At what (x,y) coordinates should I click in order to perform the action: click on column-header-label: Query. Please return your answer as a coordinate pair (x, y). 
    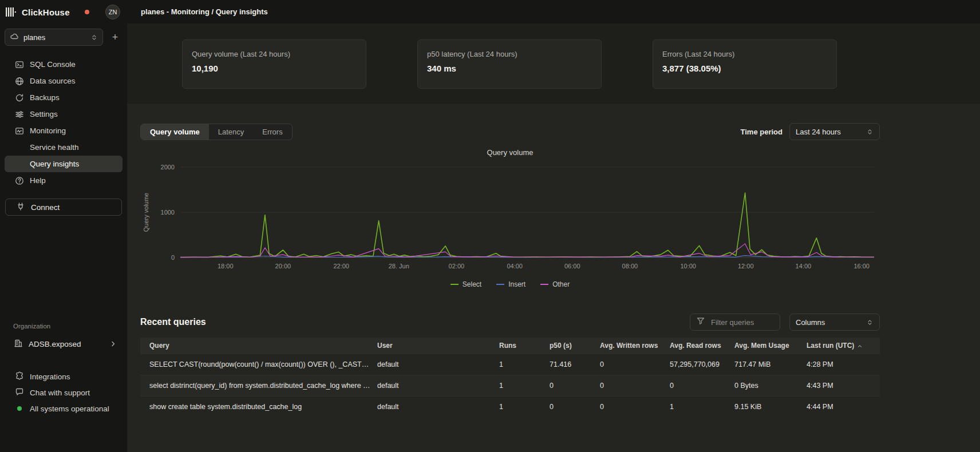
    Looking at the image, I should click on (159, 346).